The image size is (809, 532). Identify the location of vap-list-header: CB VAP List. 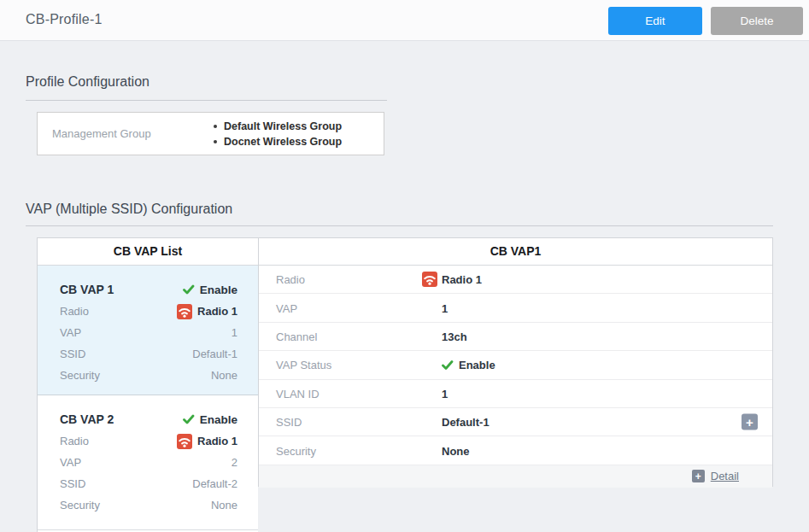
(148, 252).